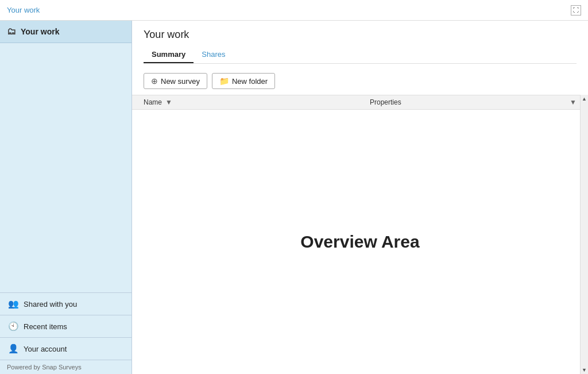 Image resolution: width=588 pixels, height=374 pixels. Describe the element at coordinates (65, 168) in the screenshot. I see `sidebar-main-area` at that location.